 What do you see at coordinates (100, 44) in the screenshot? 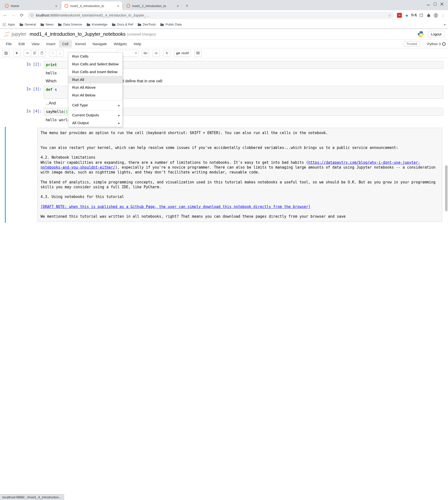
I see `menu-navigate: Navigate` at bounding box center [100, 44].